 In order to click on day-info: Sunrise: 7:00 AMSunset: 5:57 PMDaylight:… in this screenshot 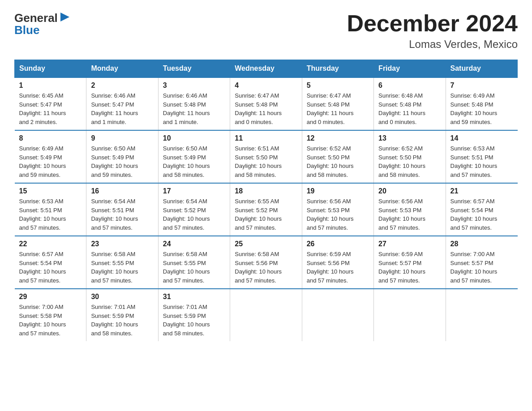, I will do `click(482, 267)`.